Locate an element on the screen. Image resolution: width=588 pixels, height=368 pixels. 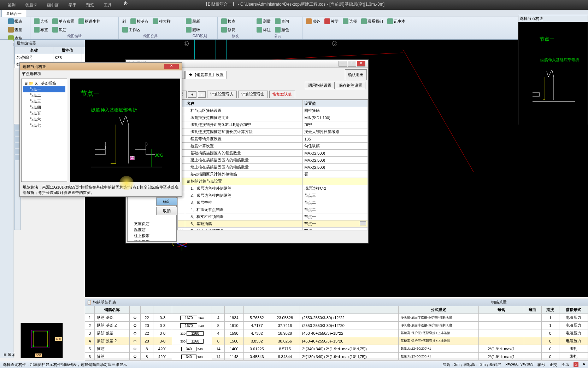
menu-raise: 举手 is located at coordinates (72, 5).